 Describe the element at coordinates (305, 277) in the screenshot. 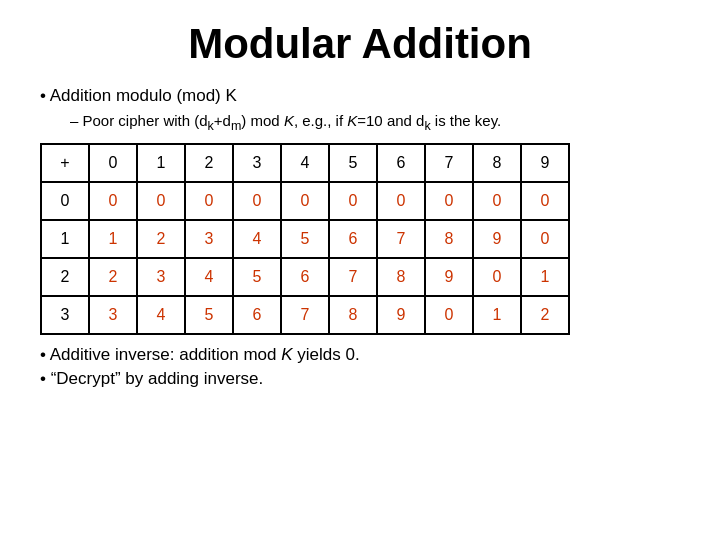

I see `table-row: 22345678901` at that location.